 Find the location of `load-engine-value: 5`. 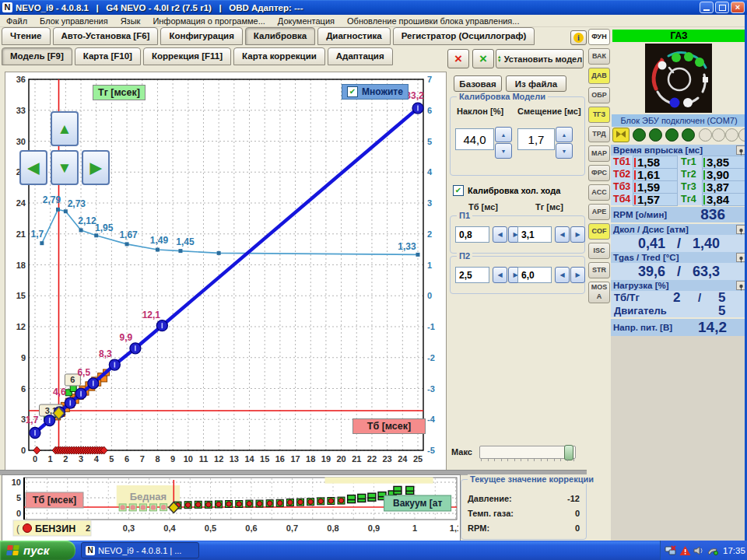

load-engine-value: 5 is located at coordinates (722, 311).